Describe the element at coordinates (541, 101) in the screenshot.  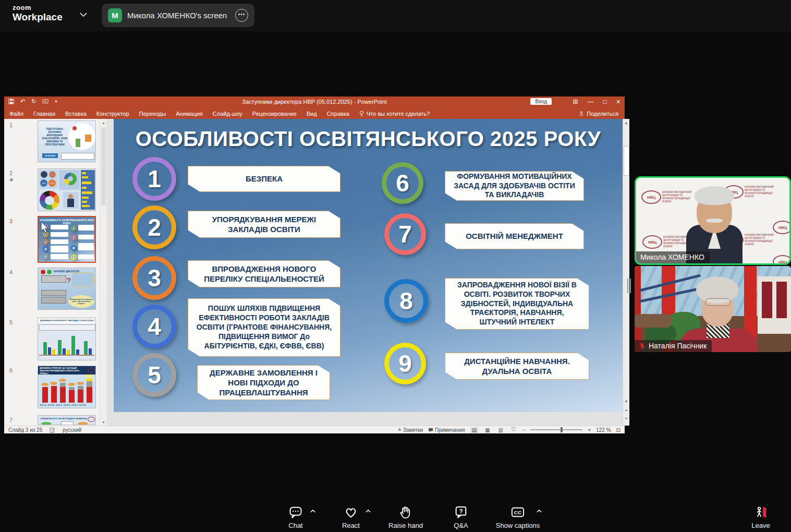
I see `sign-in-button: Вход` at that location.